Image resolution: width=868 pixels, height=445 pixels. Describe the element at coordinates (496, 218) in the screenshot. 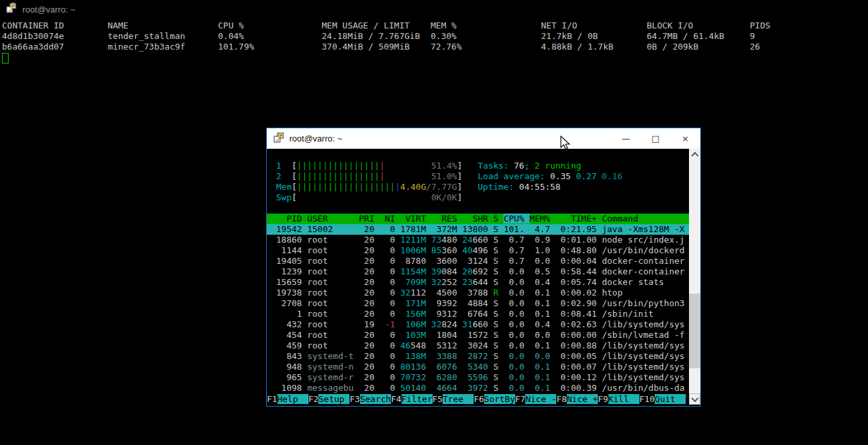

I see `column-header: S` at that location.